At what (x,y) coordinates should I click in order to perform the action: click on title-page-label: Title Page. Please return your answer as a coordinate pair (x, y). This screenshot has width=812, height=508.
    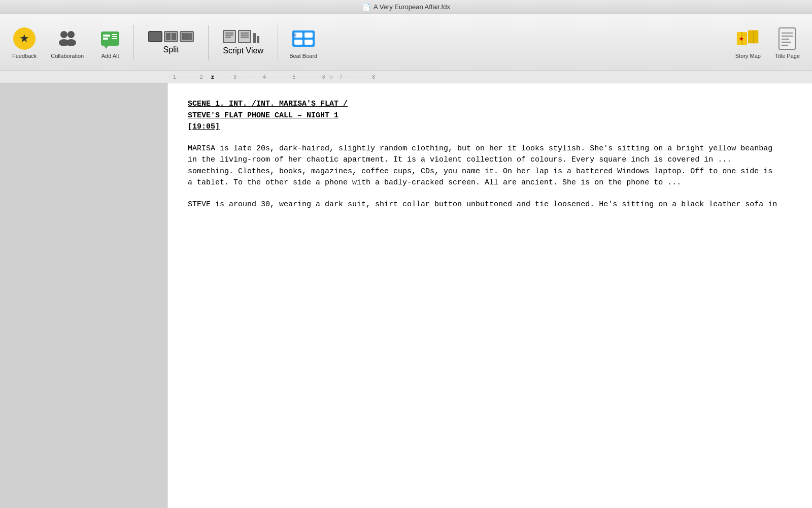
    Looking at the image, I should click on (788, 56).